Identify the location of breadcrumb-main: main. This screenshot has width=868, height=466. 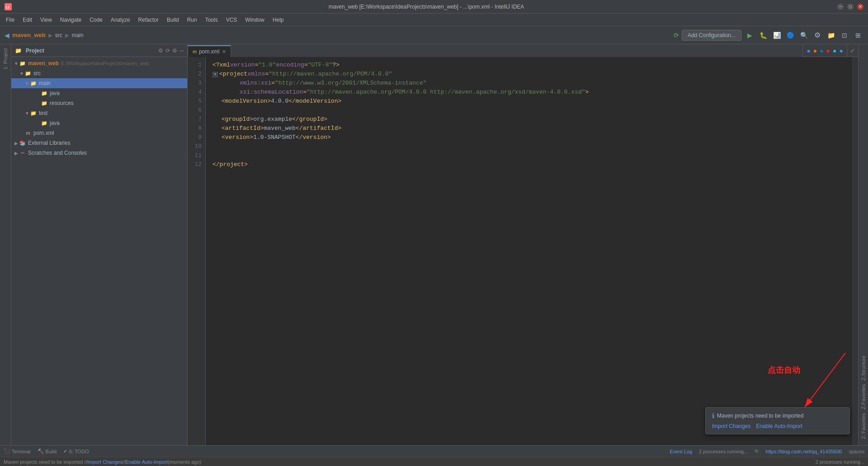
(78, 35).